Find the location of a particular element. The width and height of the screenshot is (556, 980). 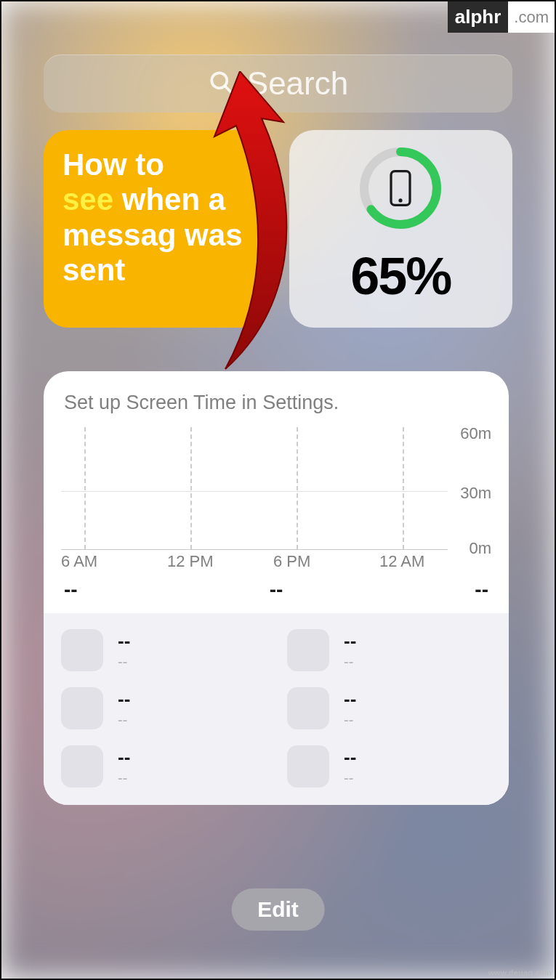

battery-widget: 65% is located at coordinates (401, 229).